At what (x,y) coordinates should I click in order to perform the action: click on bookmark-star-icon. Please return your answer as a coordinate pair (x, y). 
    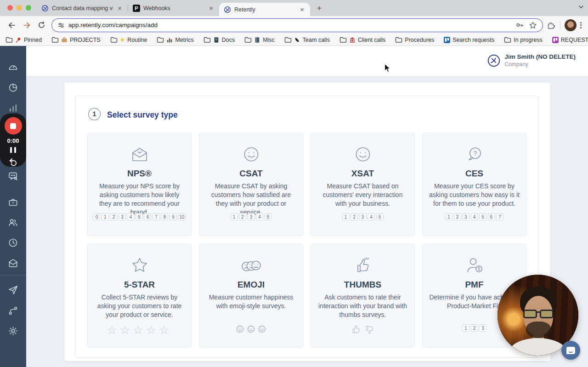
    Looking at the image, I should click on (533, 25).